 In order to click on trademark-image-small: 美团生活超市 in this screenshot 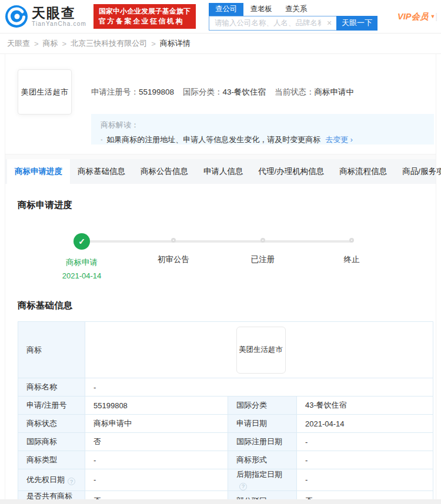, I will do `click(261, 350)`.